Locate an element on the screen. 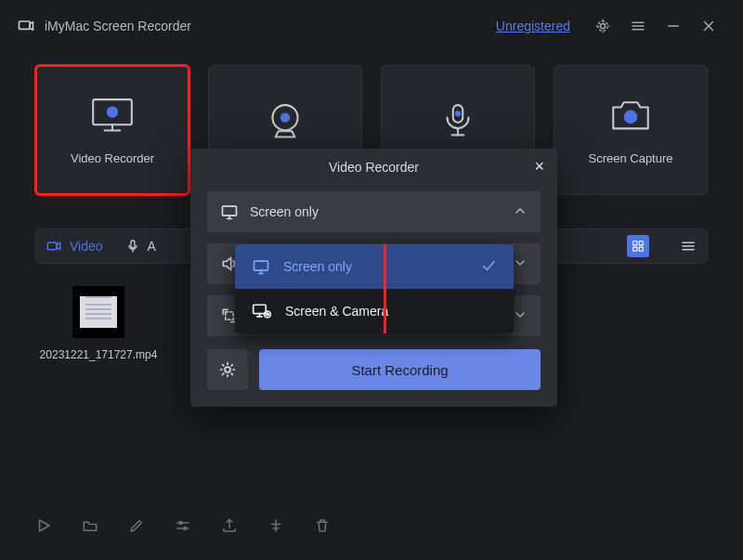 The width and height of the screenshot is (743, 560). view-grid-button is located at coordinates (638, 246).